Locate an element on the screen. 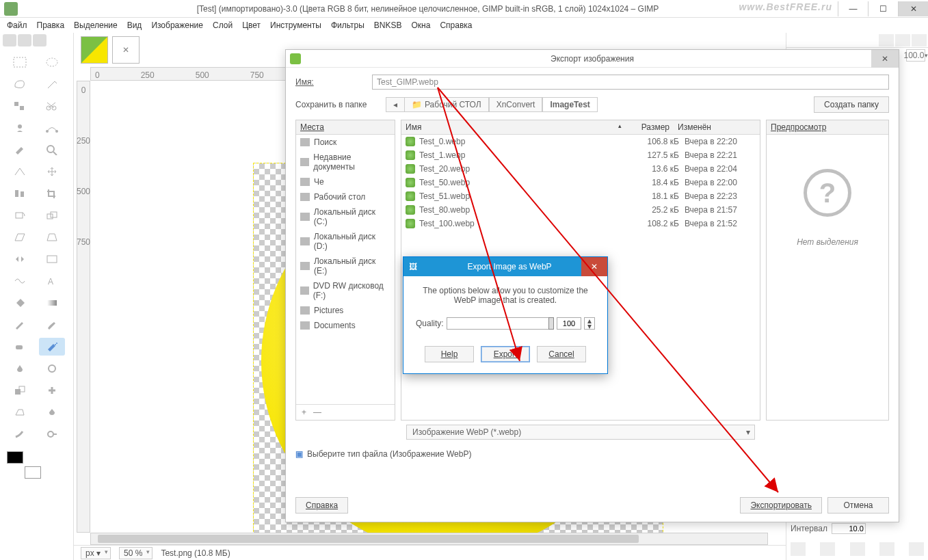 The width and height of the screenshot is (928, 560). places-add: + is located at coordinates (304, 412).